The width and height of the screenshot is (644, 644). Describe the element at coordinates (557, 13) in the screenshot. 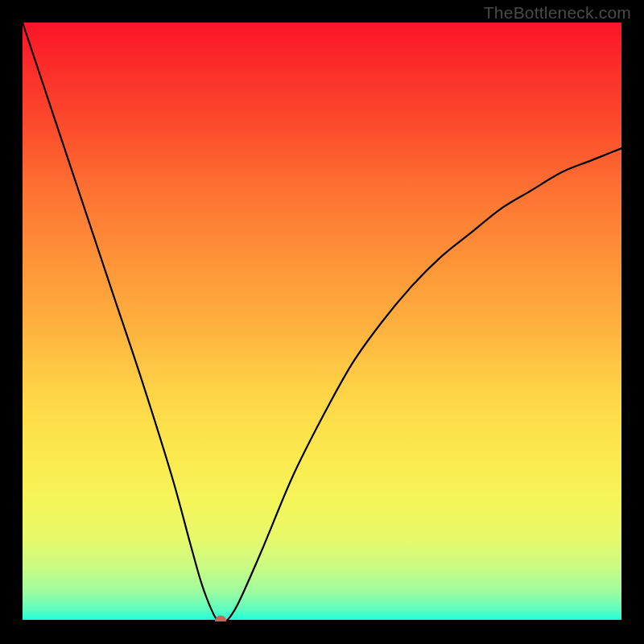

I see `watermark-text: TheBottleneck.com` at that location.